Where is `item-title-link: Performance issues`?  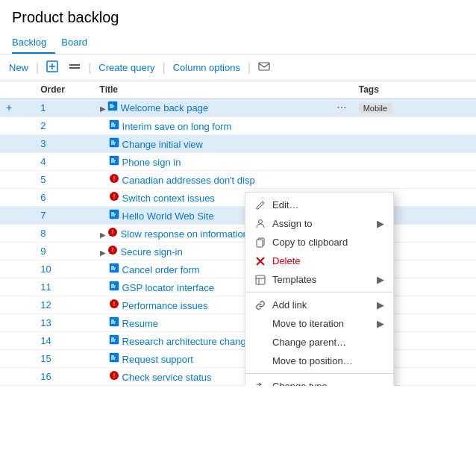
item-title-link: Performance issues is located at coordinates (166, 306).